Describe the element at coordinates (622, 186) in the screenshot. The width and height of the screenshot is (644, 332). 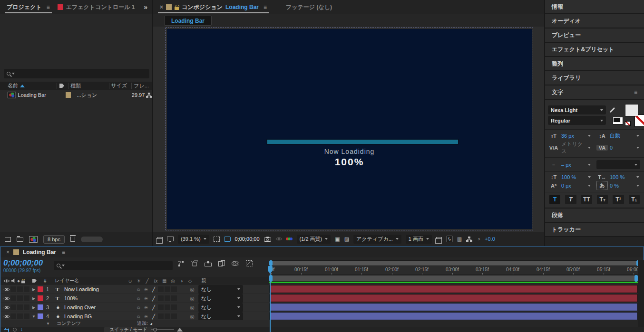
I see `tsume-value: 0 %` at that location.